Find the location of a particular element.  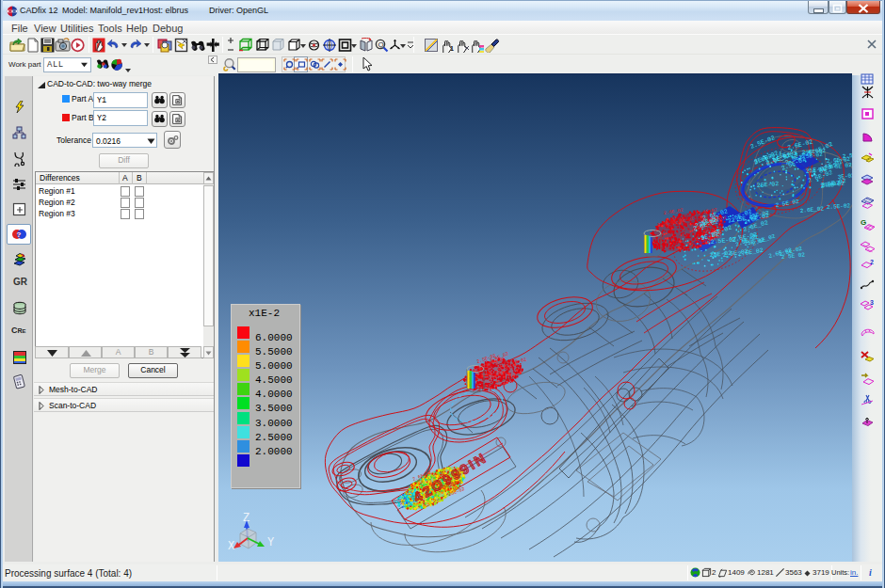

svg-text: 1 is located at coordinates (452, 49).